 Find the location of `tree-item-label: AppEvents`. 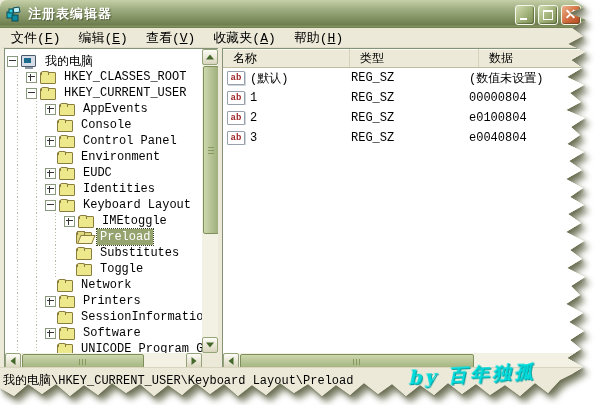

tree-item-label: AppEvents is located at coordinates (116, 109).